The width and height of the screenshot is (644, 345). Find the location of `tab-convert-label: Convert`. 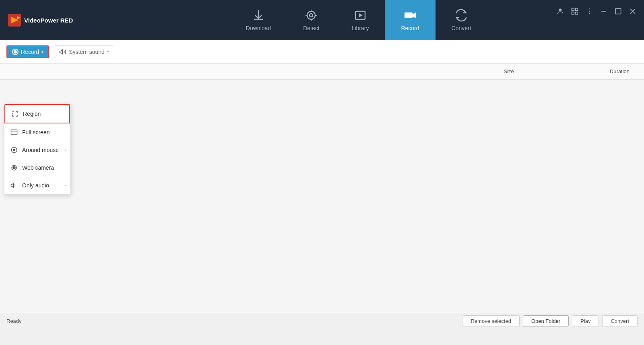

tab-convert-label: Convert is located at coordinates (461, 28).